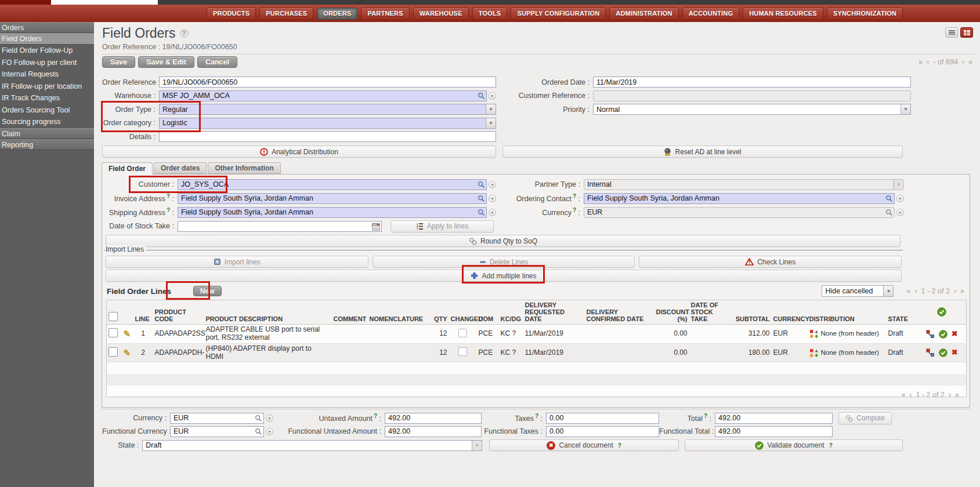 Image resolution: width=980 pixels, height=487 pixels. Describe the element at coordinates (47, 99) in the screenshot. I see `sidebar-item-ir-track-changes: IR Track Changes` at that location.